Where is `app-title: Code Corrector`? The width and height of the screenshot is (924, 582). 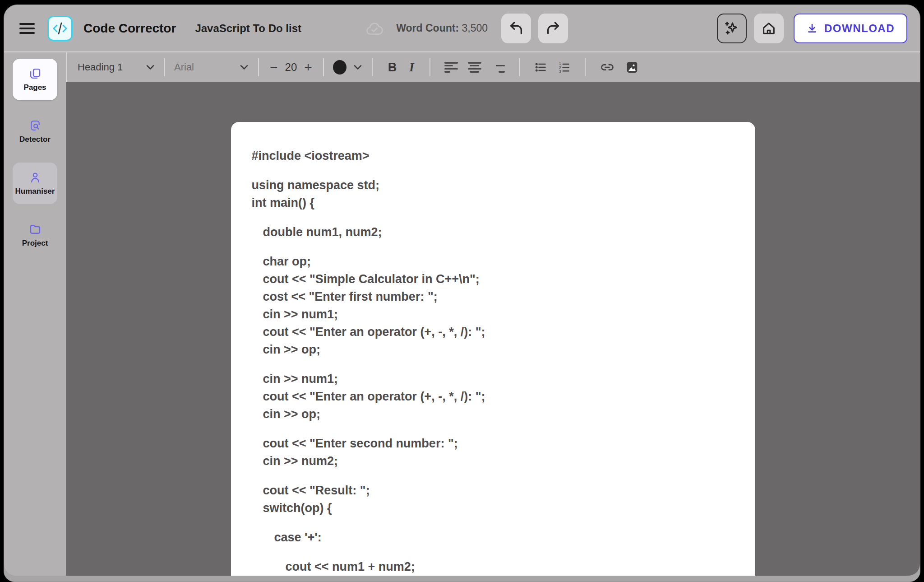 app-title: Code Corrector is located at coordinates (130, 28).